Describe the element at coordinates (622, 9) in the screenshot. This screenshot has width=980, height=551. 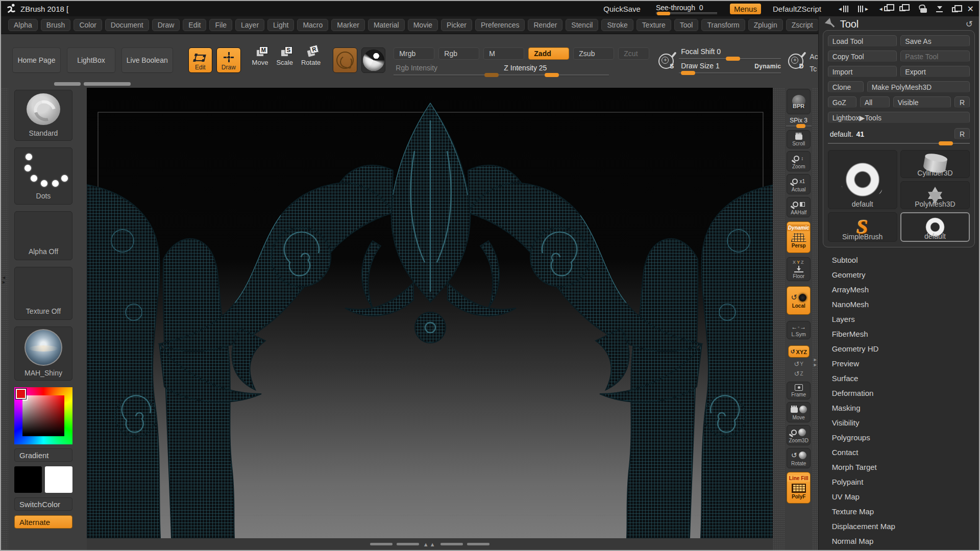
I see `quicksave-button: QuickSave` at that location.